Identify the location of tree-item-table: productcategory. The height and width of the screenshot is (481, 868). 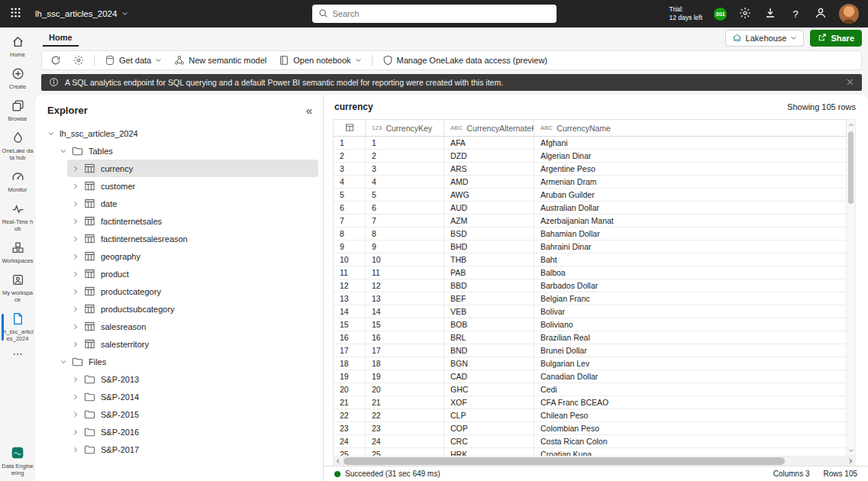
(192, 292).